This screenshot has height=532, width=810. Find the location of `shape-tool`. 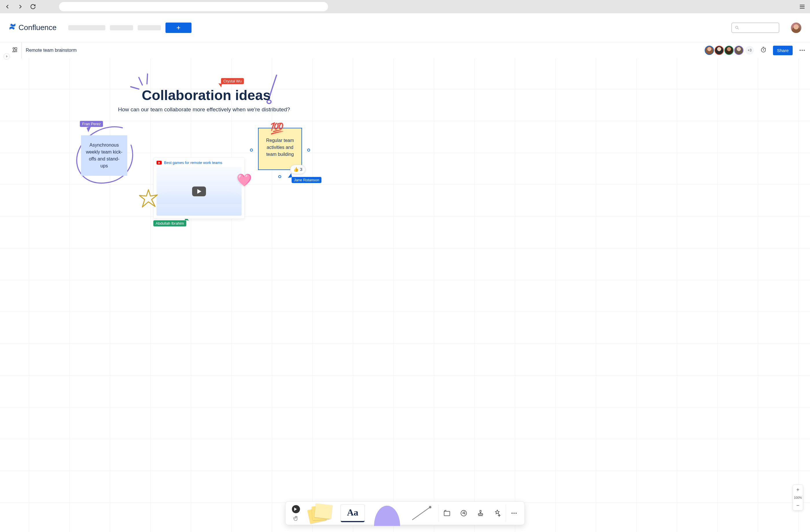

shape-tool is located at coordinates (387, 513).